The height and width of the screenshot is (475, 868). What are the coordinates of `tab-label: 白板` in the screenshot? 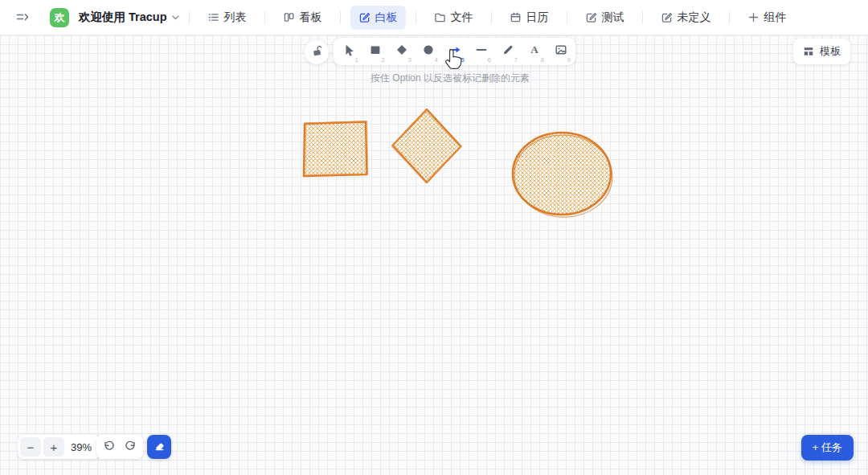 It's located at (387, 18).